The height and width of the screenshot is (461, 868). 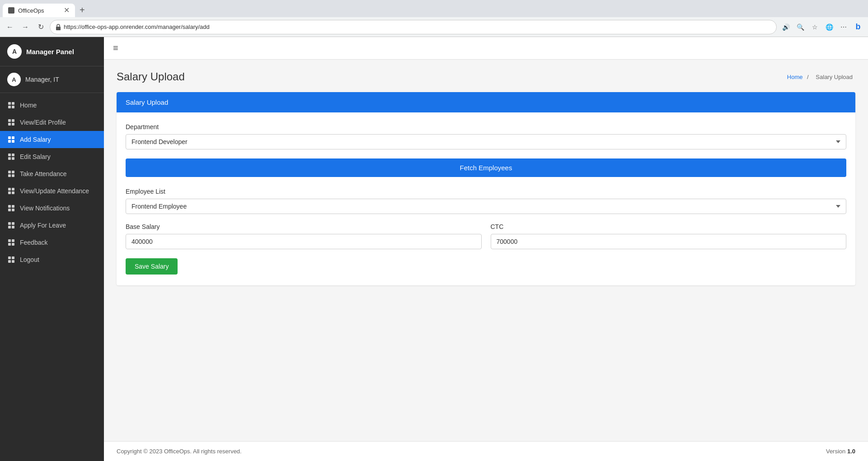 What do you see at coordinates (52, 79) in the screenshot?
I see `sidebar-user: A Manager, IT` at bounding box center [52, 79].